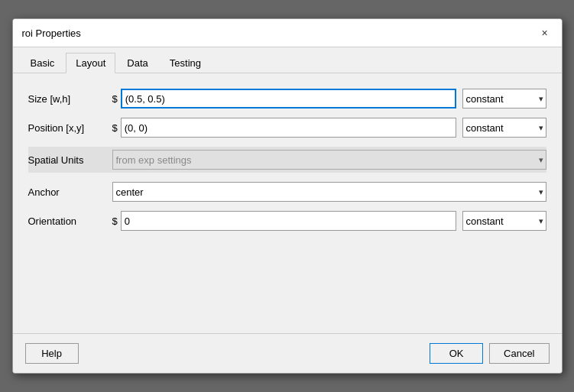  What do you see at coordinates (329, 192) in the screenshot?
I see `anchor-dropdown: center top-left top-right bottom-left bo…` at bounding box center [329, 192].